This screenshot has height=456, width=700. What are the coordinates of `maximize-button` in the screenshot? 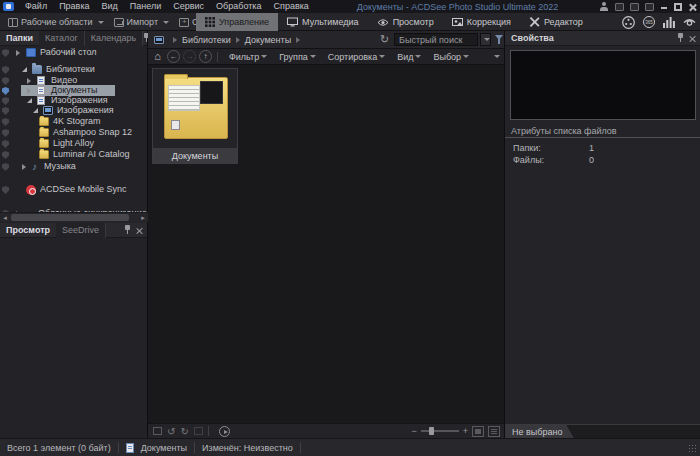 It's located at (678, 7).